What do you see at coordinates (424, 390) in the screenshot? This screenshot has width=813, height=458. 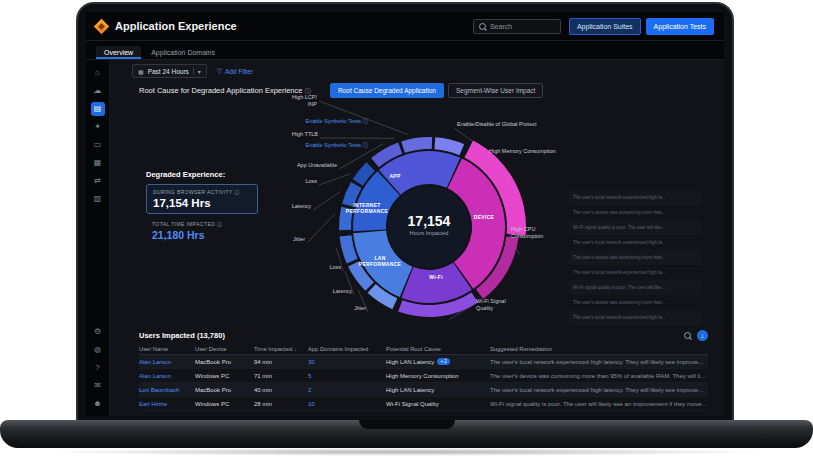 I see `table-row: Lori BaumbachMacBook Pro40 min2High LAN …` at bounding box center [424, 390].